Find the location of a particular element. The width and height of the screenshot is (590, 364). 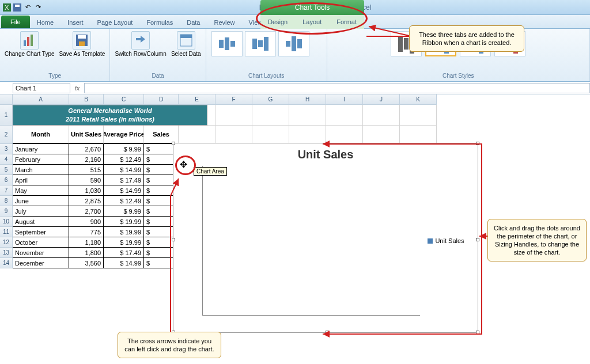

tab-layout: Layout is located at coordinates (312, 22).